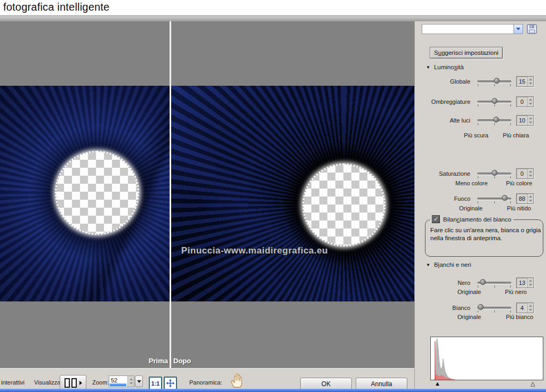 The image size is (546, 392). Describe the element at coordinates (516, 135) in the screenshot. I see `lighter-hint: Più chiara` at that location.